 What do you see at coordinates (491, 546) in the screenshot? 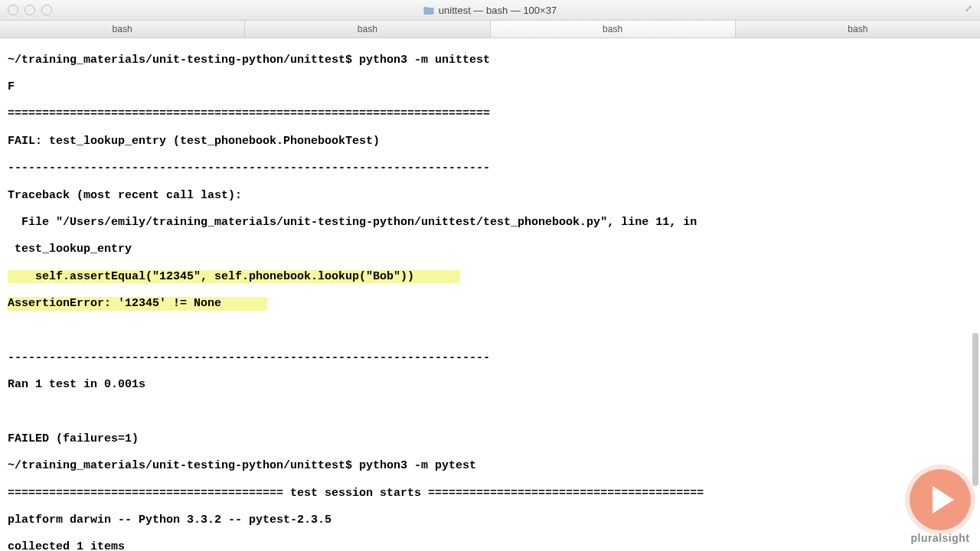
I see `collected-line: collected 1 items` at bounding box center [491, 546].